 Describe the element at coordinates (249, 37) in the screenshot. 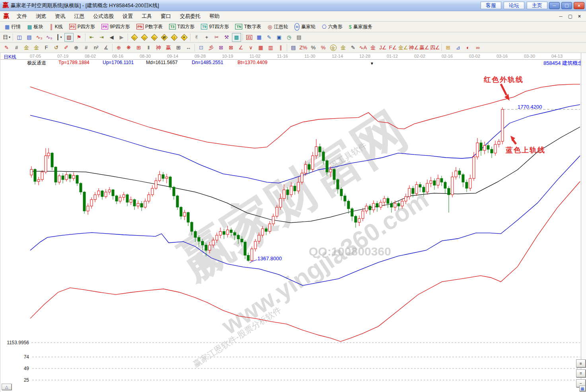

I see `calendar-icon: 21` at that location.